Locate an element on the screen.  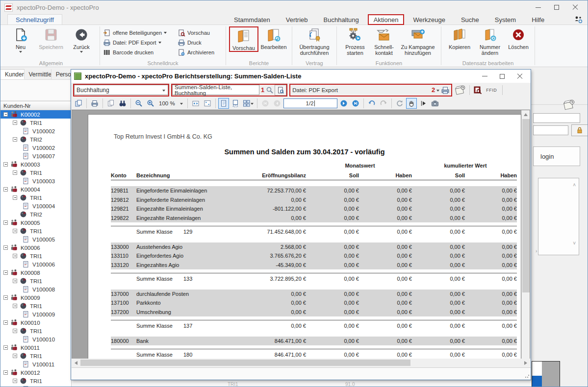
search-icon is located at coordinates (270, 90).